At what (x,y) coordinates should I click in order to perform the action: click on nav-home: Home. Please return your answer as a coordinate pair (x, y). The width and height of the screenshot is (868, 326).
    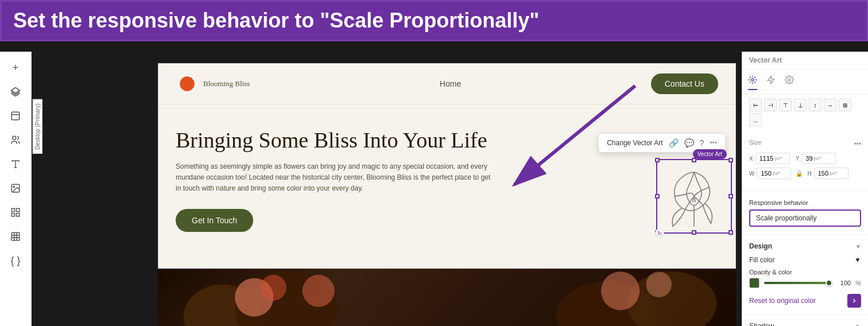
    Looking at the image, I should click on (450, 84).